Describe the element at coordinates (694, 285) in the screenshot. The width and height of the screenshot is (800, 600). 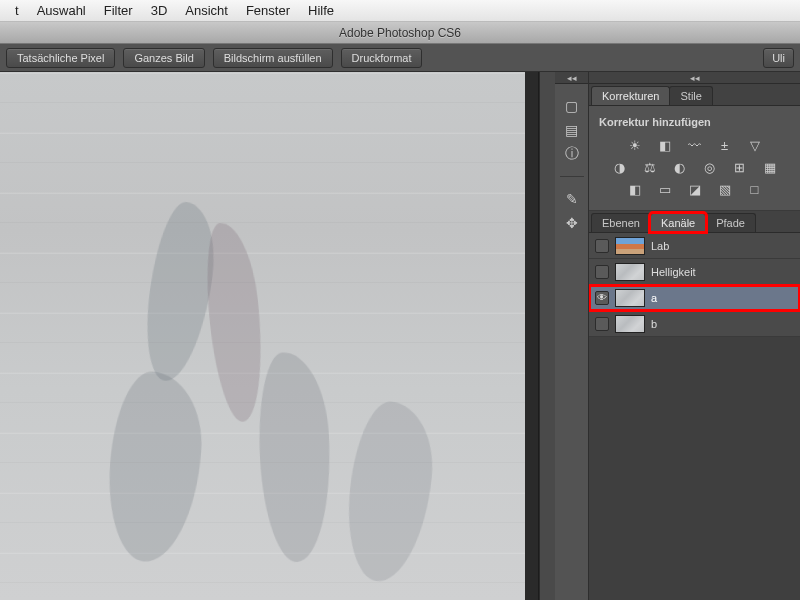
I see `channels-list: LabHelligkeitab` at that location.